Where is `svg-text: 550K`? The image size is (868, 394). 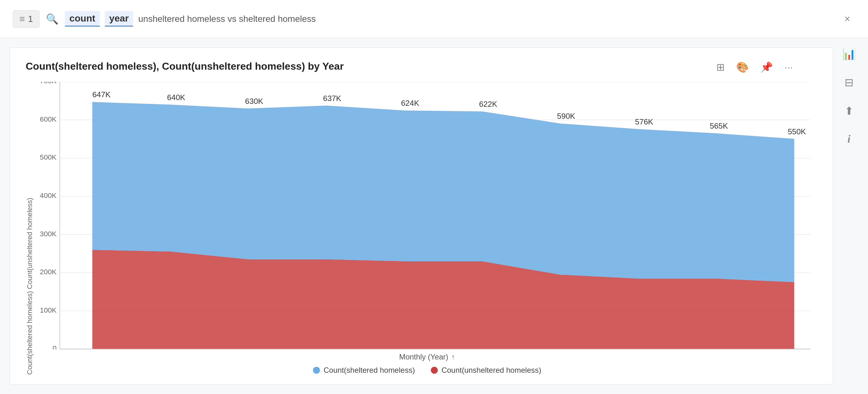 svg-text: 550K is located at coordinates (797, 131).